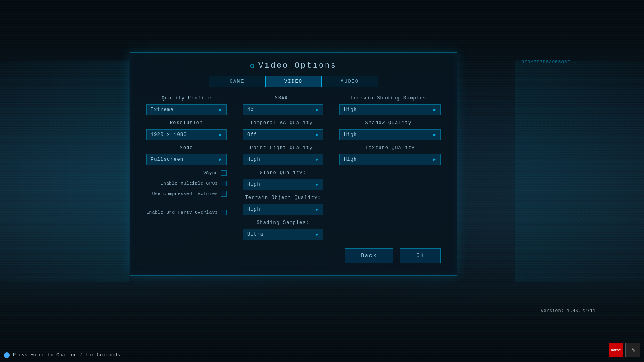 The width and height of the screenshot is (644, 362). What do you see at coordinates (221, 135) in the screenshot?
I see `resolution-arrow: ▶` at bounding box center [221, 135].